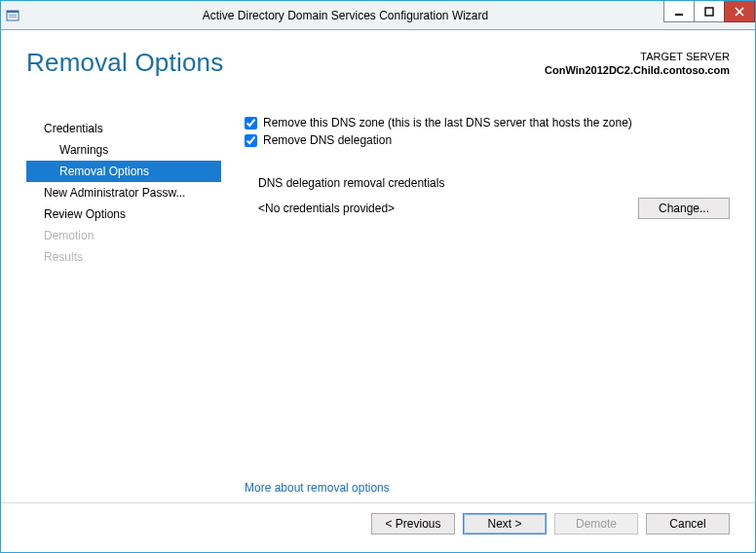  I want to click on remove-dns-delegation-label: Remove DNS delegation, so click(327, 140).